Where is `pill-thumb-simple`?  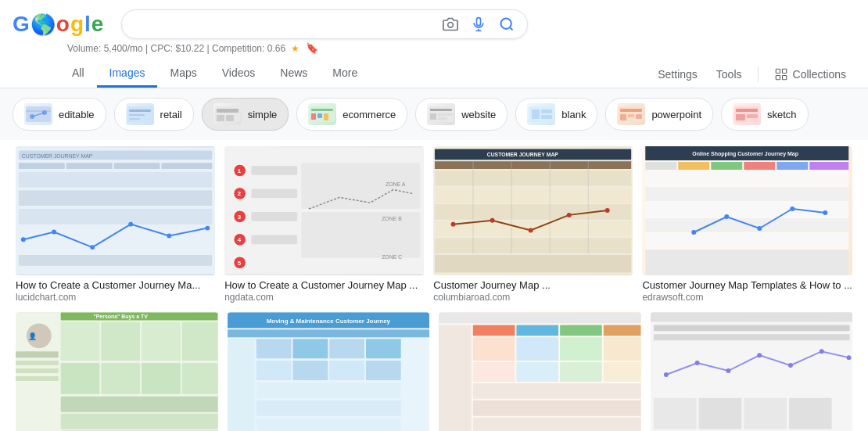 pill-thumb-simple is located at coordinates (228, 114).